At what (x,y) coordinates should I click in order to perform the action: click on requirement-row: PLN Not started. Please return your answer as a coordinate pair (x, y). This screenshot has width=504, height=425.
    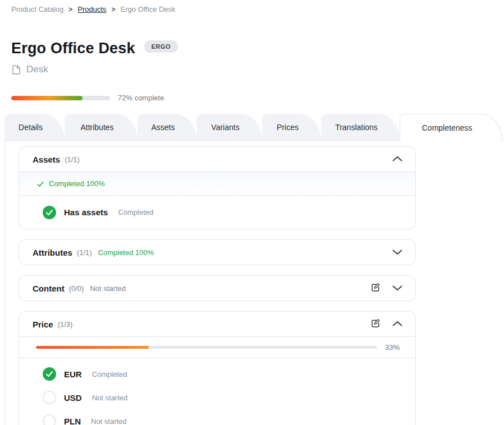
    Looking at the image, I should click on (217, 417).